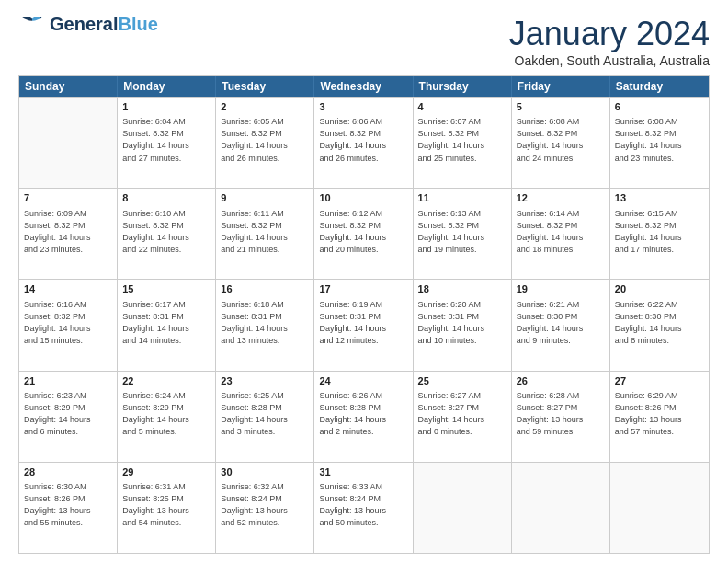 The width and height of the screenshot is (728, 563). Describe the element at coordinates (167, 325) in the screenshot. I see `cal-cell-15: 15Sunrise: 6:17 AM Sunset: 8:31 PM Dayli…` at that location.